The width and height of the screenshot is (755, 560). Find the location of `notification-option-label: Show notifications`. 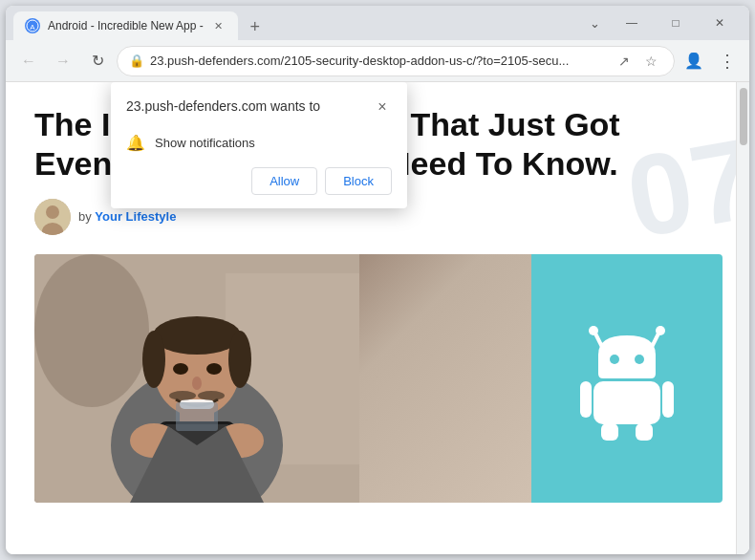

notification-option-label: Show notifications is located at coordinates (205, 143).